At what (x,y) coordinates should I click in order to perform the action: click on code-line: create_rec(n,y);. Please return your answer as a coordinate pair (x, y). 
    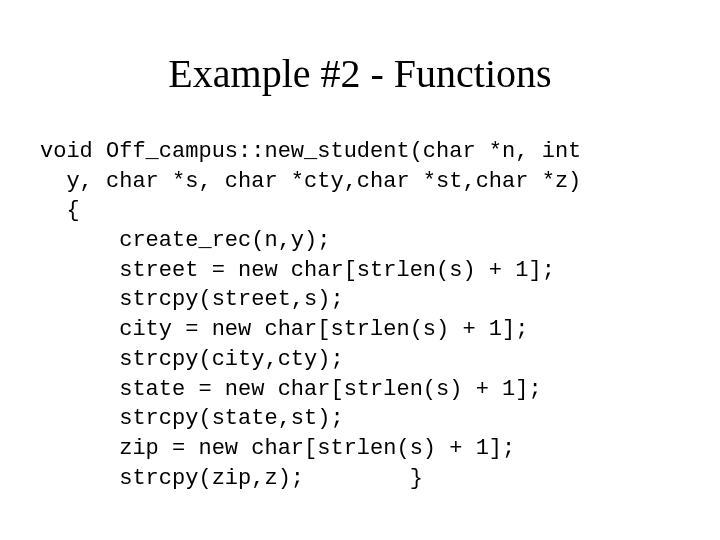
    Looking at the image, I should click on (185, 240).